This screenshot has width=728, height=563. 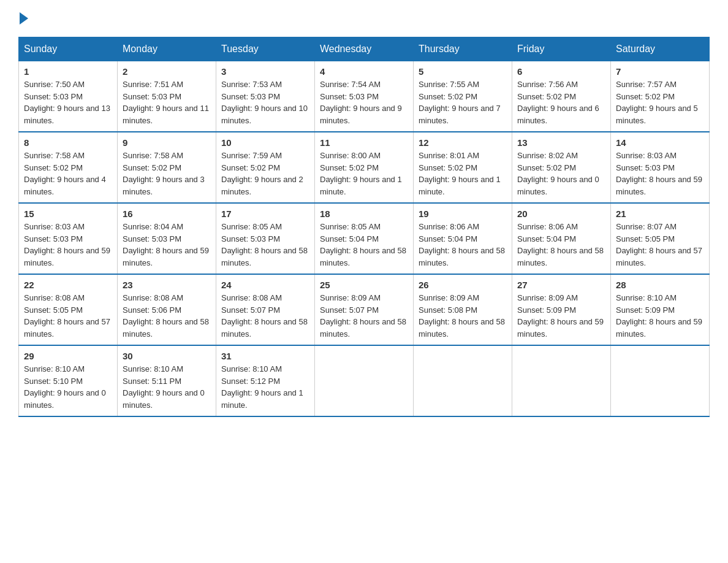 I want to click on header-row: SundayMondayTuesdayWednesdayThursdayFrid…, so click(x=364, y=49).